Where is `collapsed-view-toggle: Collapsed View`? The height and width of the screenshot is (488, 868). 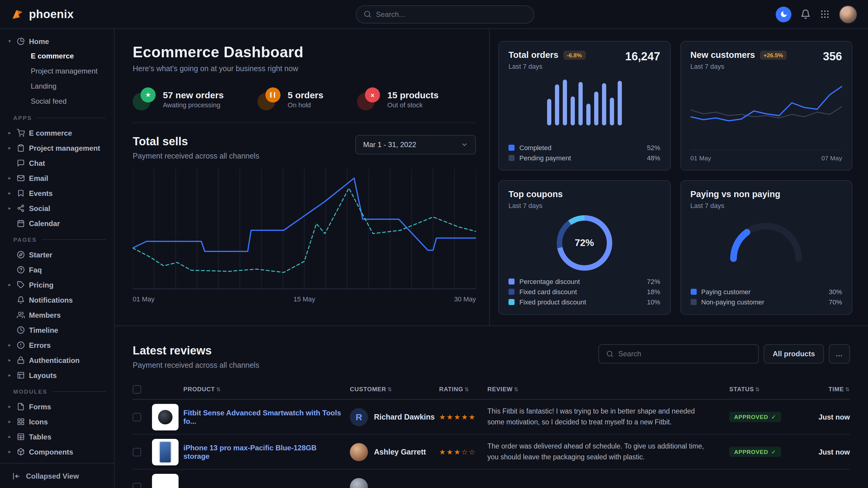 collapsed-view-toggle: Collapsed View is located at coordinates (57, 476).